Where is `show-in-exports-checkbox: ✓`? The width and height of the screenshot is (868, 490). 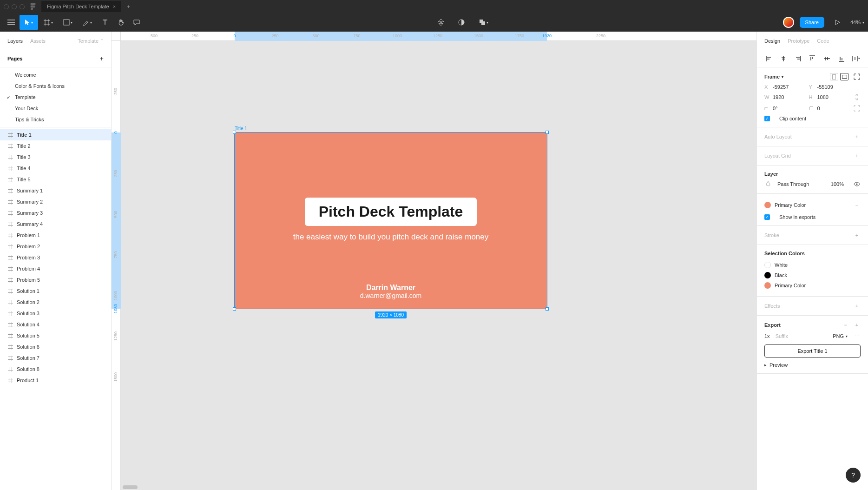
show-in-exports-checkbox: ✓ is located at coordinates (767, 217).